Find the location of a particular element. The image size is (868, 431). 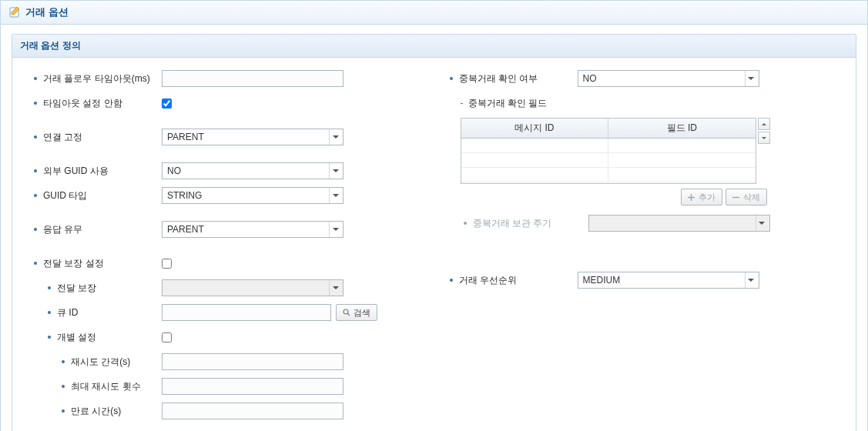

conn-fix-value: PARENT is located at coordinates (186, 137).